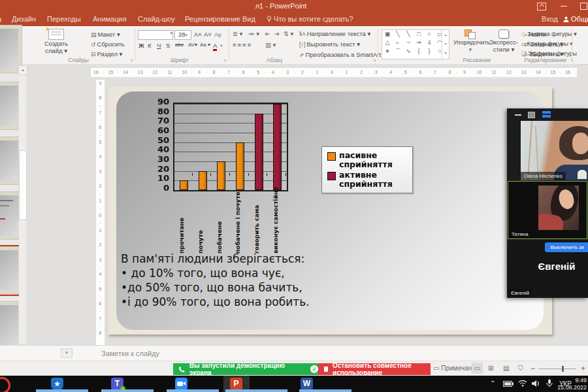 The image size is (588, 392). What do you see at coordinates (563, 368) in the screenshot?
I see `zoom-slider-thumb` at bounding box center [563, 368].